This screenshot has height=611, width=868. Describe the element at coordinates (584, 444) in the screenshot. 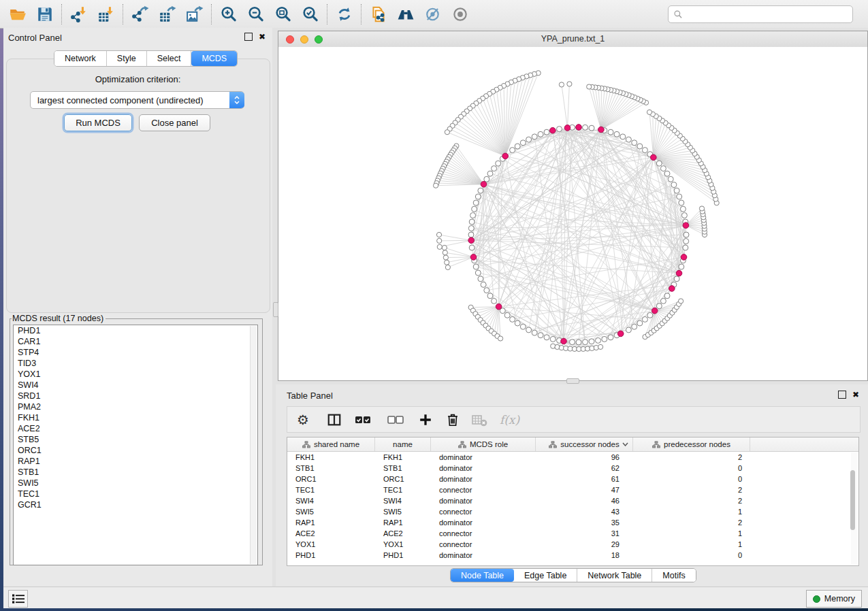

I see `column-header-successor-nodes: successor nodes` at that location.